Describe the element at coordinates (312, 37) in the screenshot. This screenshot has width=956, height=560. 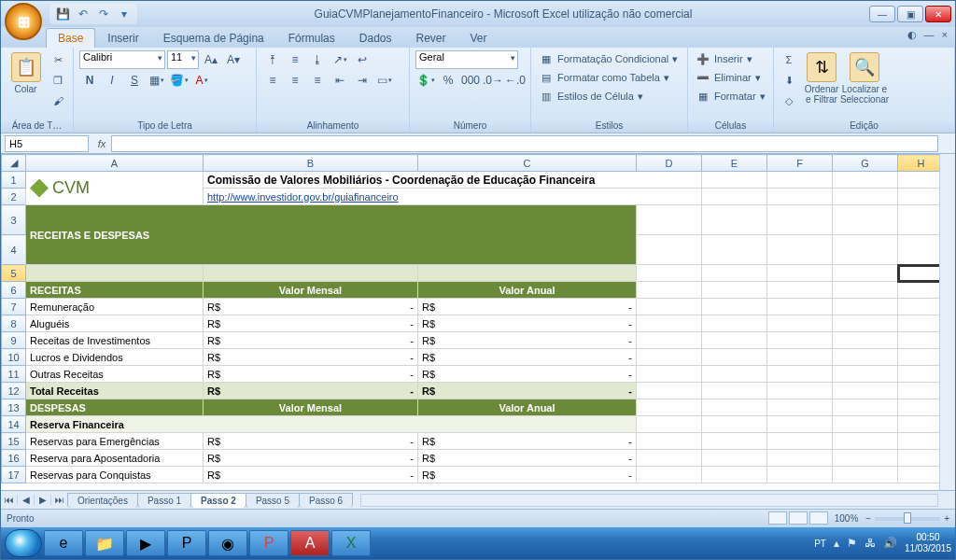
I see `tab-formulas: Fórmulas` at that location.